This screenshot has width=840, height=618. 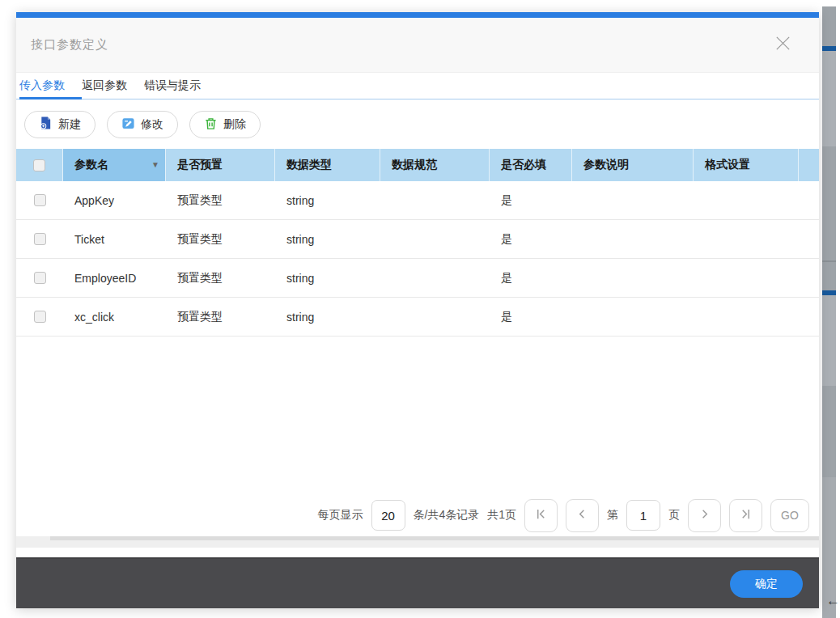 What do you see at coordinates (633, 165) in the screenshot?
I see `column-header-description: 参数说明` at bounding box center [633, 165].